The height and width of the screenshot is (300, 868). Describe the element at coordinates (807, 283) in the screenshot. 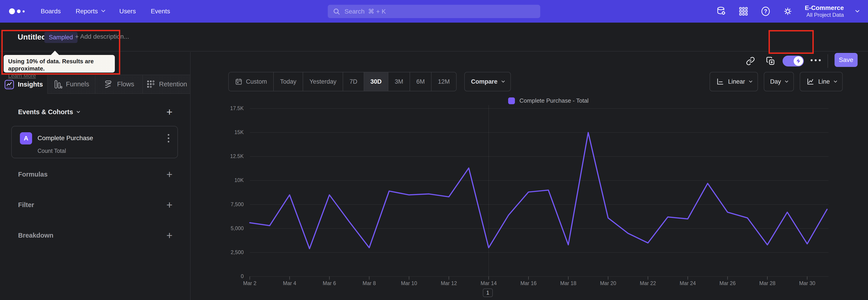

I see `x-axis-label: Mar 30` at that location.